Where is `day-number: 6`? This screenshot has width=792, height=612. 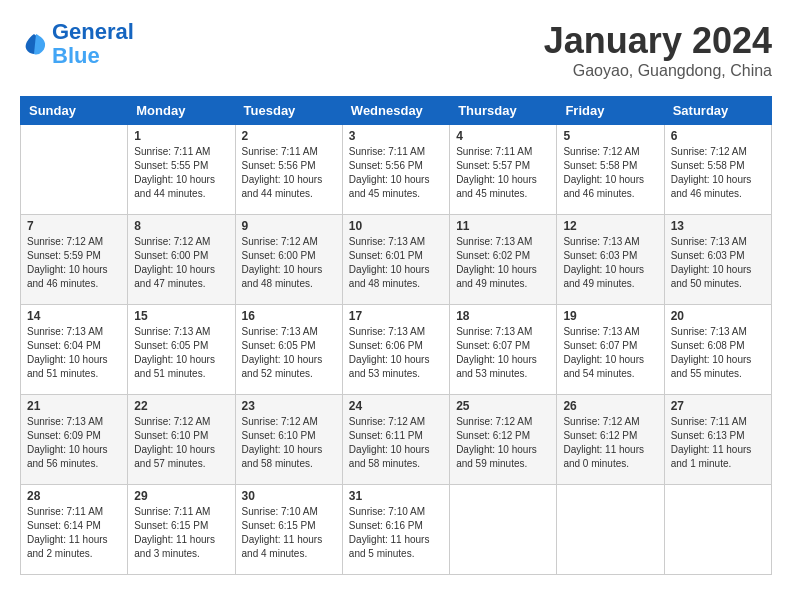
day-number: 6 is located at coordinates (718, 136).